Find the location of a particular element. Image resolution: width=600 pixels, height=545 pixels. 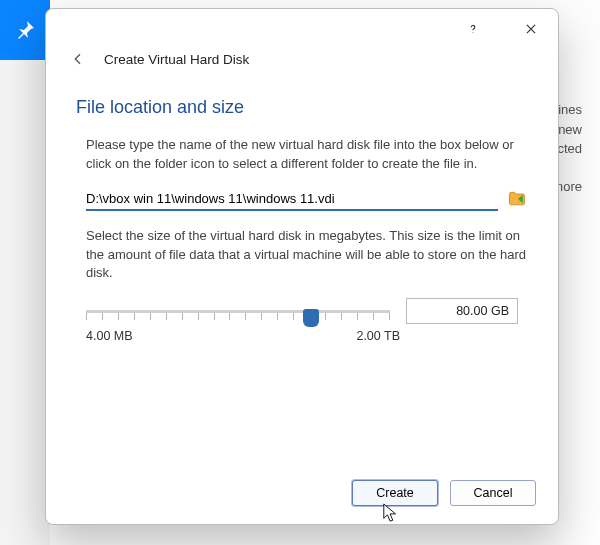

step-heading: File location and size is located at coordinates (302, 108).